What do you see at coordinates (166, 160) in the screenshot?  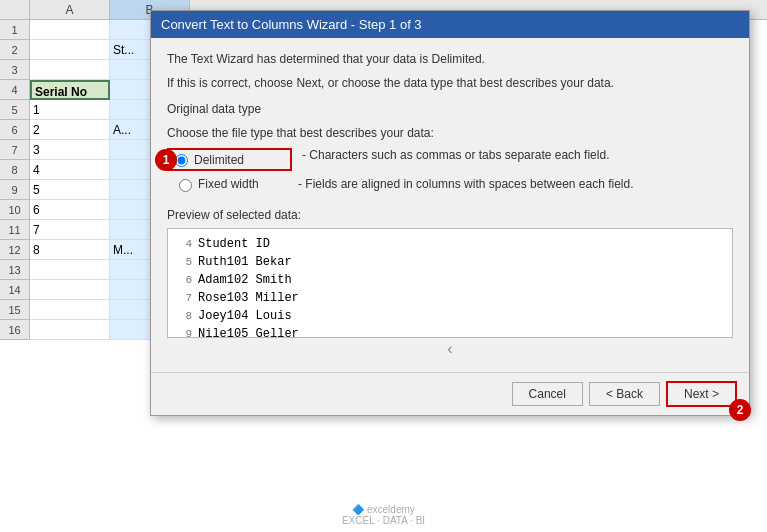 I see `step-1-badge: 1` at bounding box center [166, 160].